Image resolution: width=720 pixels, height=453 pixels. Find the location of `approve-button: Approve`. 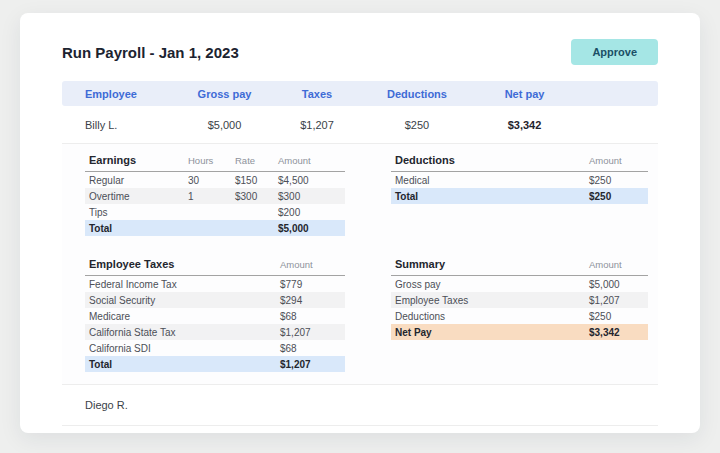

approve-button: Approve is located at coordinates (614, 52).